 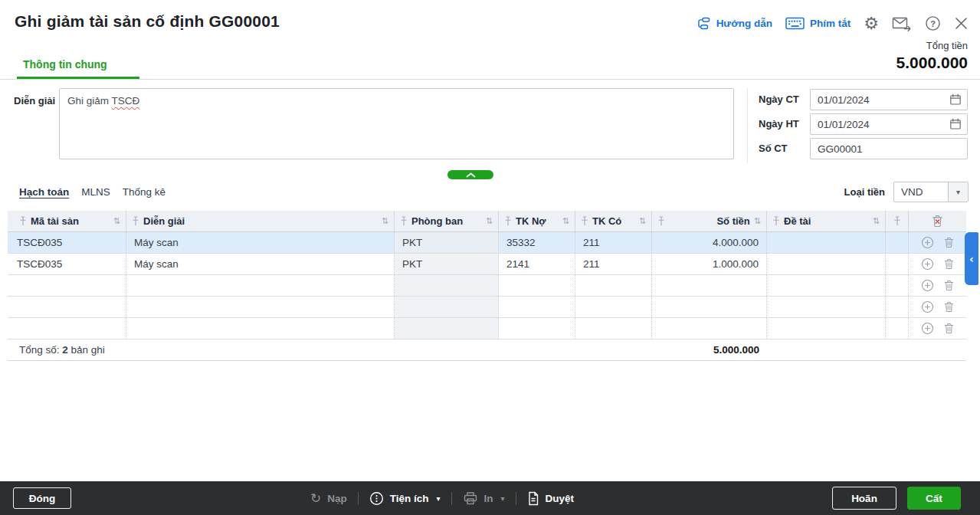 I want to click on column-header-credit-account: TK Có ⇅, so click(x=614, y=221).